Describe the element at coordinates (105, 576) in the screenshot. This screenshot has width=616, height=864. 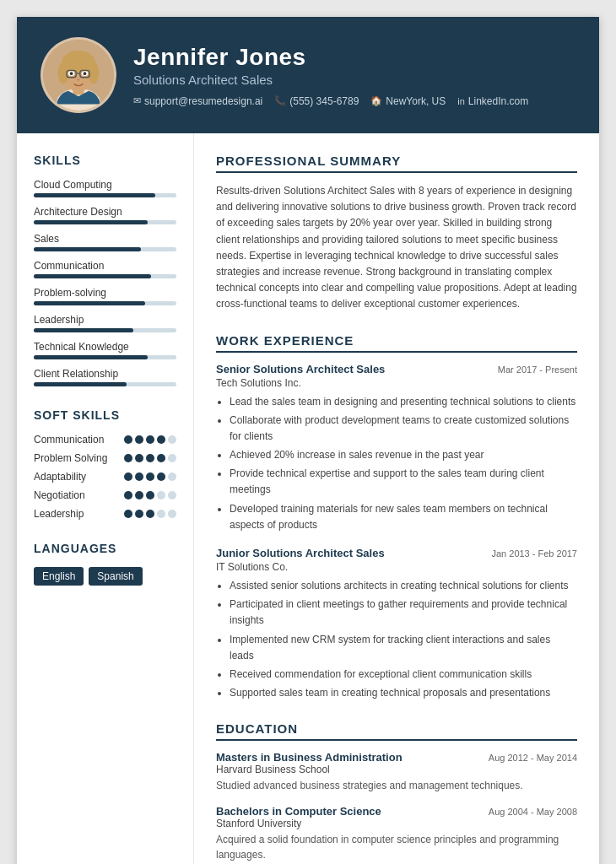
I see `languages-list: EnglishSpanish` at that location.